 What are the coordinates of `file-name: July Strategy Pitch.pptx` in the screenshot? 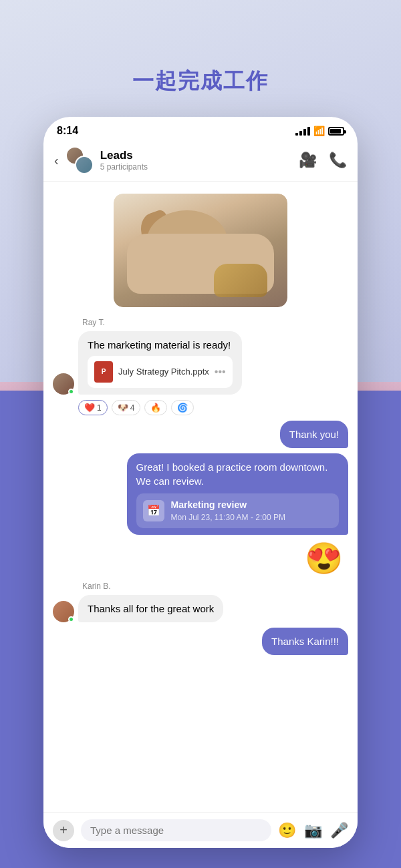 It's located at (164, 372).